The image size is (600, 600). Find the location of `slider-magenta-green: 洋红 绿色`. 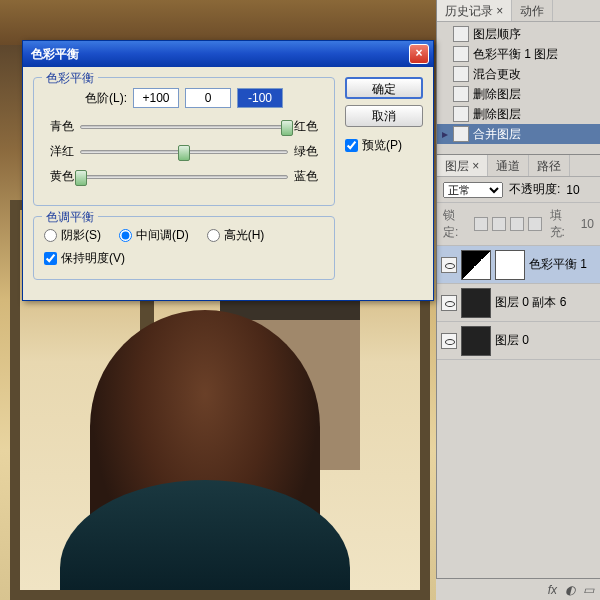

slider-magenta-green: 洋红 绿色 is located at coordinates (184, 152).